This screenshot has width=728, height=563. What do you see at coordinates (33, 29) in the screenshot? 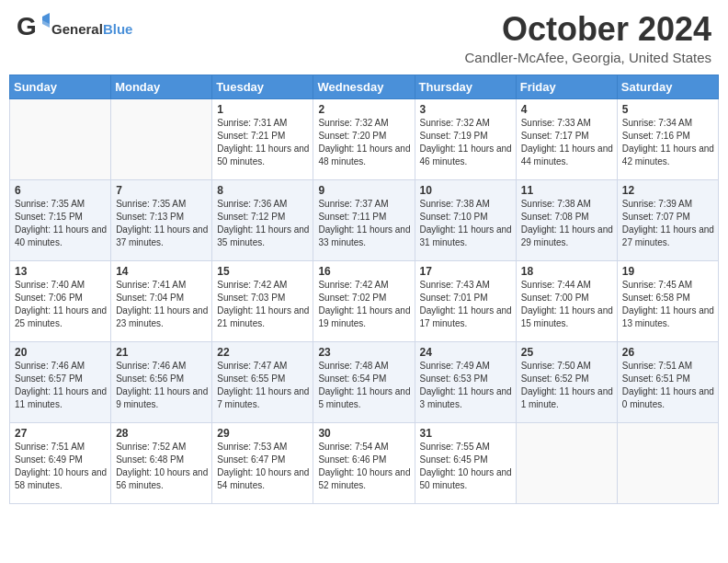
I see `logo-icon: G` at bounding box center [33, 29].